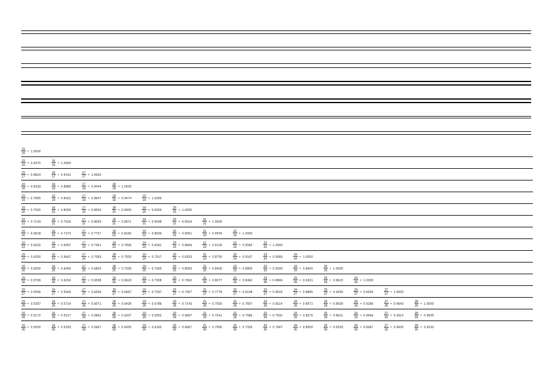  I want to click on decimal-value: 0.8846, so click(278, 280).